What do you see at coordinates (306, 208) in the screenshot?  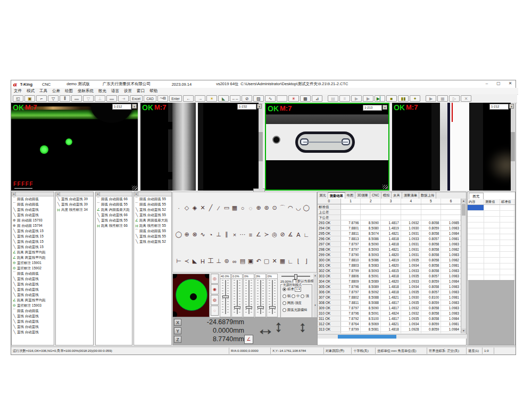 I see `ellipse-tool-icon: ◯` at bounding box center [306, 208].